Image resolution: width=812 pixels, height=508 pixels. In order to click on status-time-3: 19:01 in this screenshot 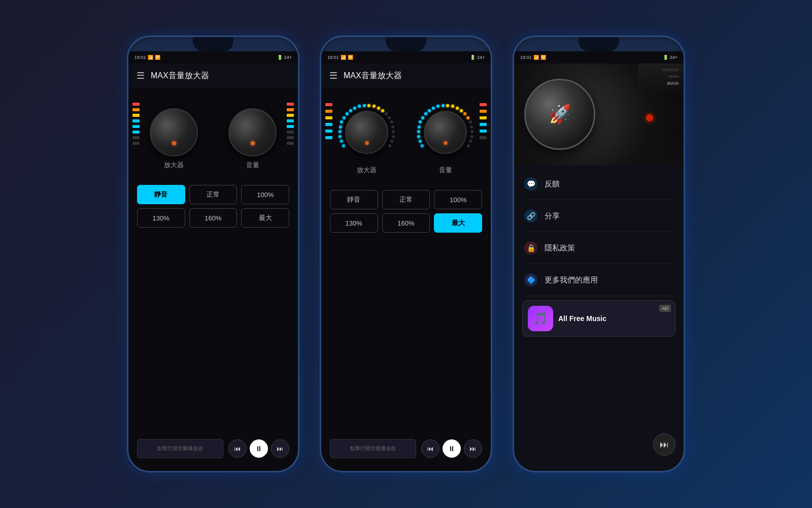, I will do `click(526, 57)`.